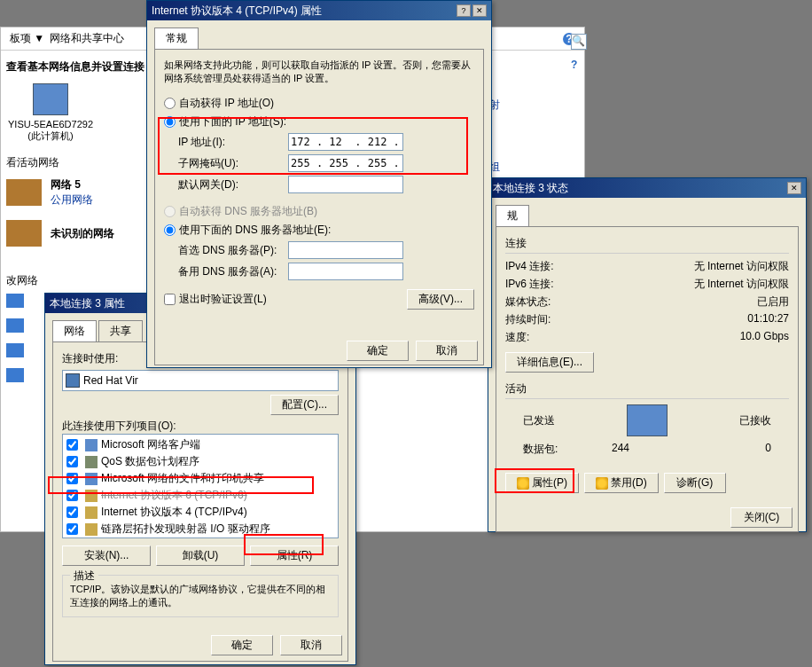 This screenshot has height=667, width=812. Describe the element at coordinates (200, 596) in the screenshot. I see `description-text: TCP/IP。该协议是默认的广域网络协议，它提供在不同的相互连接的网络上的通讯。` at that location.